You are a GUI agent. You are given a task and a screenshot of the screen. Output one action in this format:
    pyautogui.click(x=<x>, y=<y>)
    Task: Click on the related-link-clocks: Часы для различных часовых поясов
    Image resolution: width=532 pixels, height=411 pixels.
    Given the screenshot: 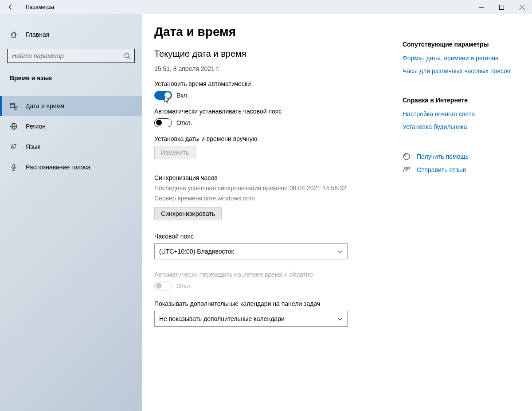 What is the action you would take?
    pyautogui.click(x=458, y=71)
    